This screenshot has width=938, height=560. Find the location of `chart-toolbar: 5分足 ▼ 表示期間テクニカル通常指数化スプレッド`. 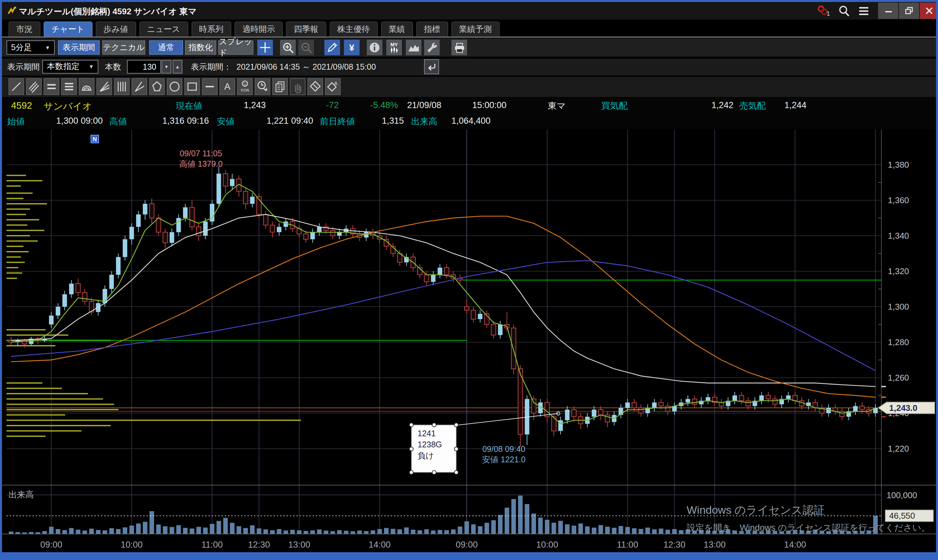

chart-toolbar: 5分足 ▼ 表示期間テクニカル通常指数化スプレッド is located at coordinates (469, 48).